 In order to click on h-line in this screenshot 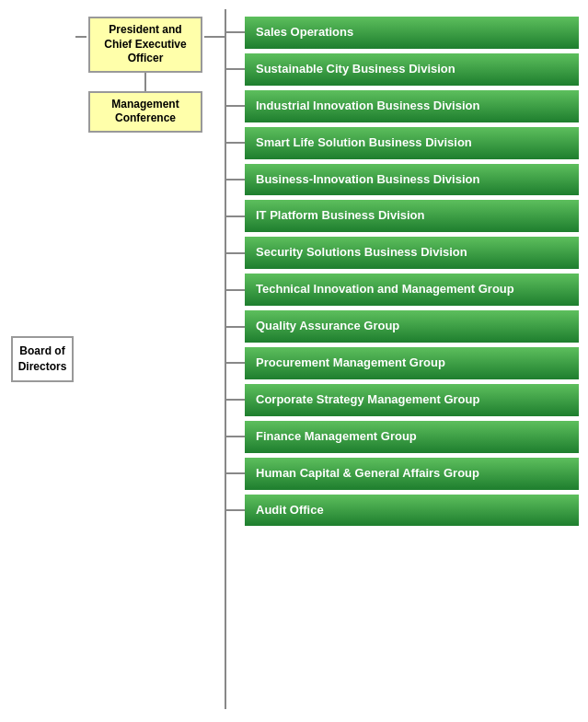, I will do `click(81, 37)`.